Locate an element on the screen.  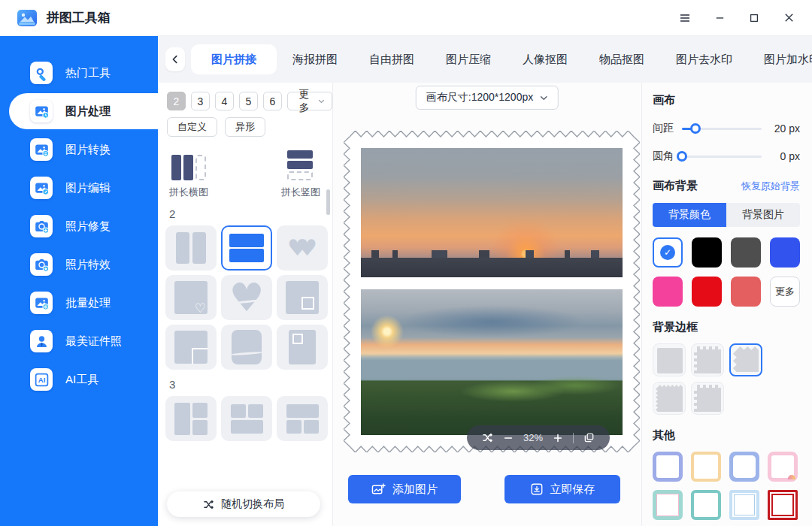
restore-background-link: 恢复原始背景 is located at coordinates (771, 186).